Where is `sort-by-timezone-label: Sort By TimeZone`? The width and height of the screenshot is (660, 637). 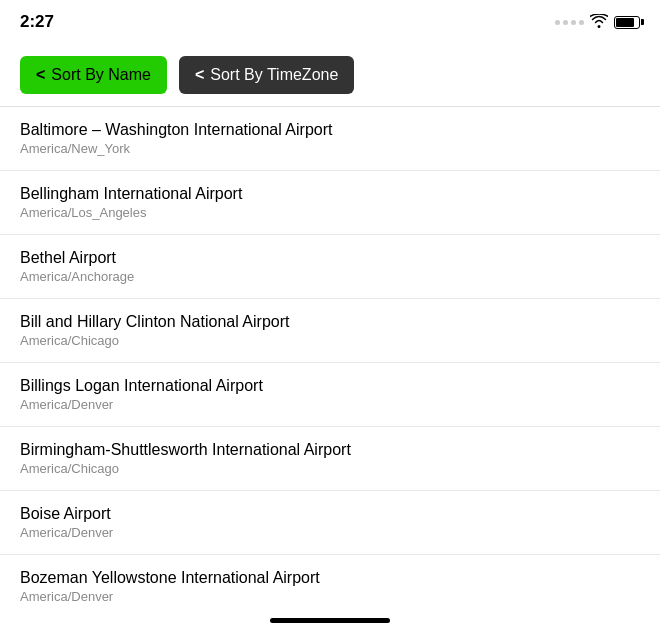 sort-by-timezone-label: Sort By TimeZone is located at coordinates (274, 75).